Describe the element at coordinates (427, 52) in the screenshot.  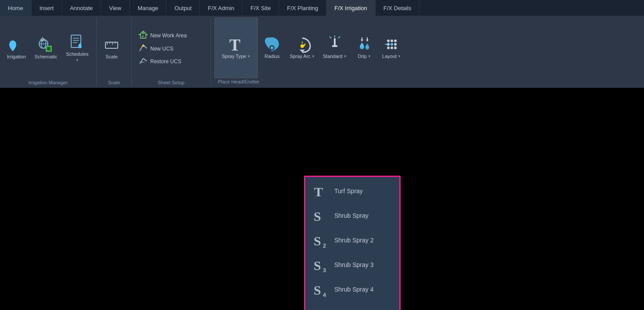
I see `place-head-group: T Spray Type ▼` at that location.